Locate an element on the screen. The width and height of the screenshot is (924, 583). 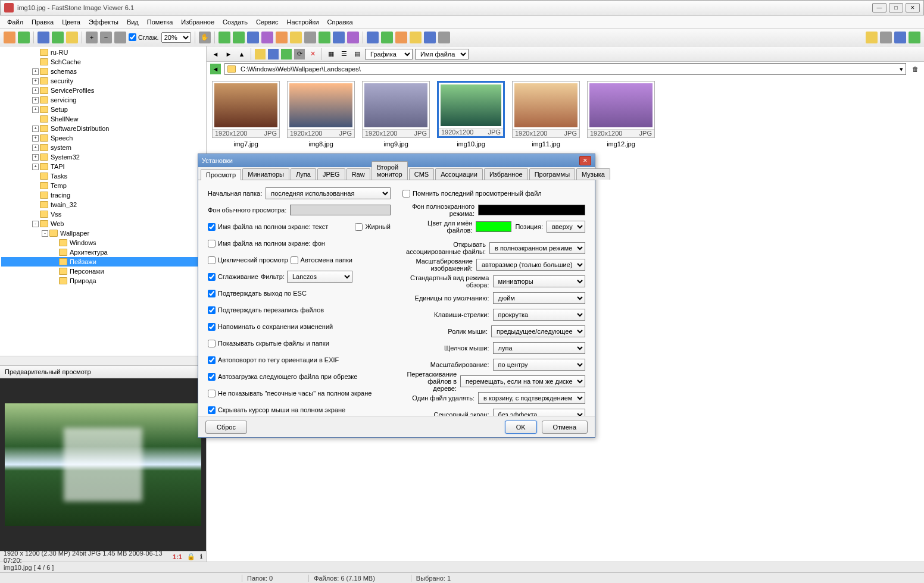
rotate-left-icon is located at coordinates (224, 37).